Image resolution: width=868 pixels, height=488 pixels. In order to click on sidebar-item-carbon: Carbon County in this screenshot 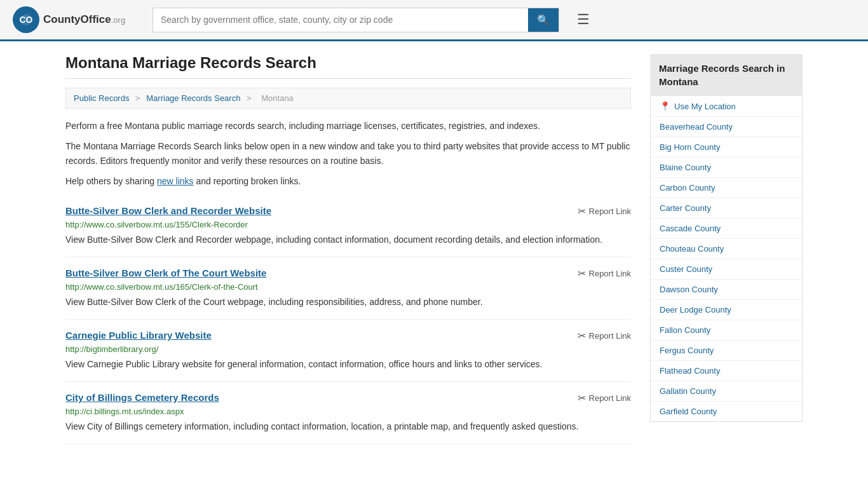, I will do `click(726, 188)`.